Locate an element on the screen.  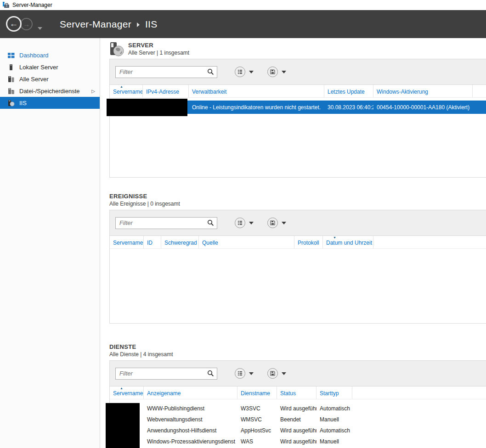
breadcrumb: Server-Manager IIS is located at coordinates (108, 24).